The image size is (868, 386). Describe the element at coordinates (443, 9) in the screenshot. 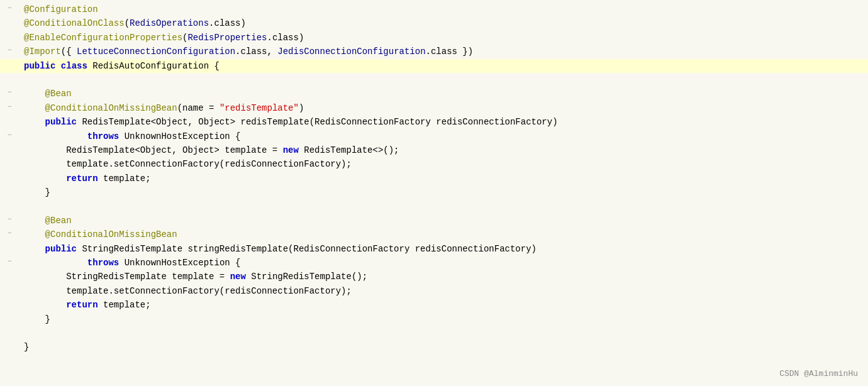

I see `code-text: @Configuration` at that location.